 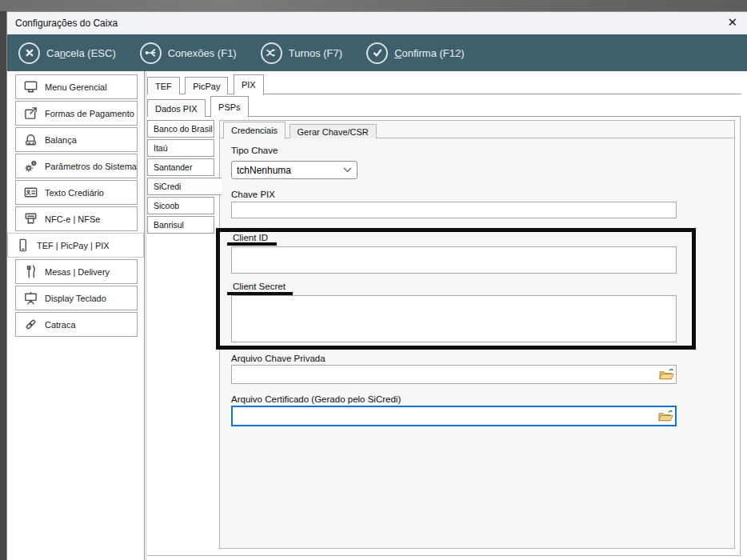 I want to click on smartphone-icon, so click(x=22, y=245).